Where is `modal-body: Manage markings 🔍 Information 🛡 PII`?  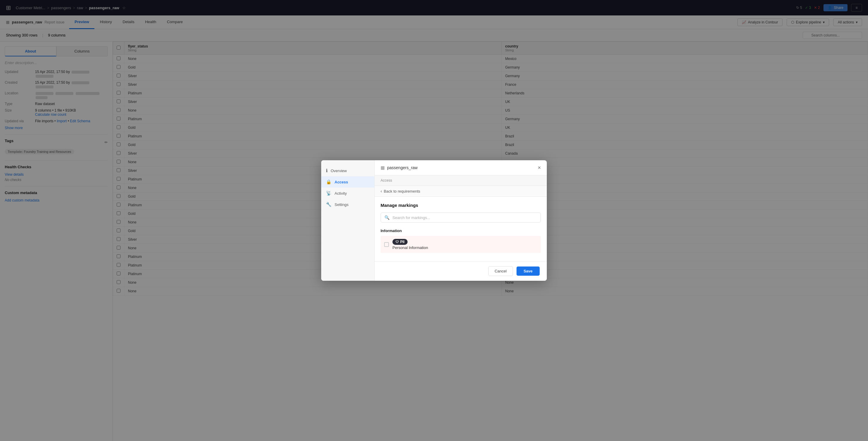
modal-body: Manage markings 🔍 Information 🛡 PII is located at coordinates (461, 229).